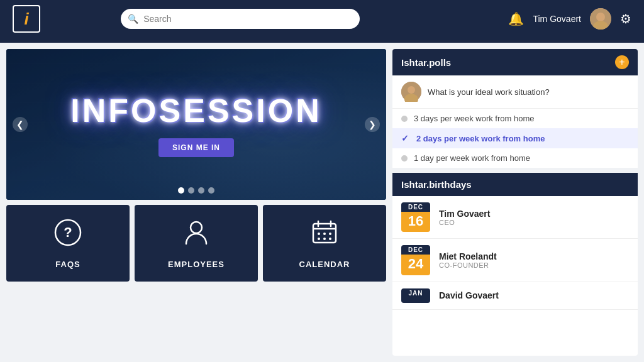 This screenshot has width=644, height=362. Describe the element at coordinates (469, 295) in the screenshot. I see `birthday-name-3: David Govaert` at that location.